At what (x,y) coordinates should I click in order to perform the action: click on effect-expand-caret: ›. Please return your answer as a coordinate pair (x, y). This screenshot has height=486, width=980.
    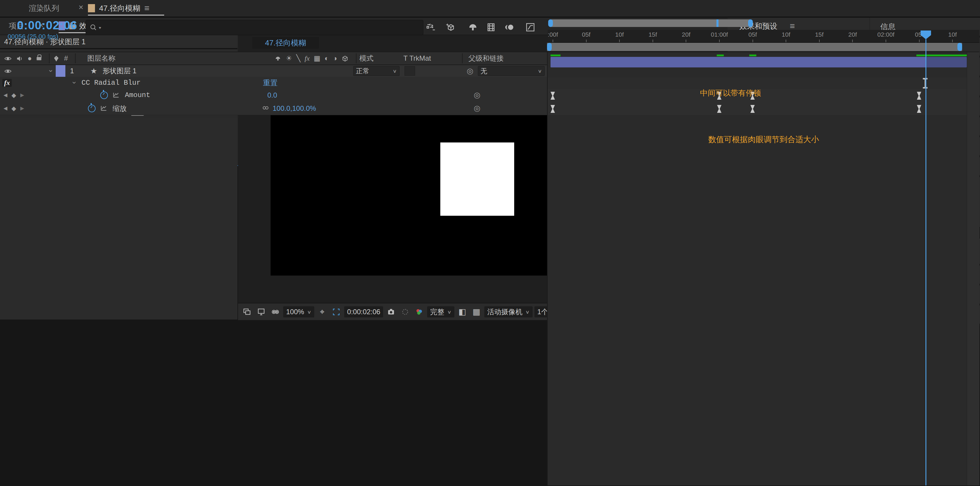
    Looking at the image, I should click on (75, 83).